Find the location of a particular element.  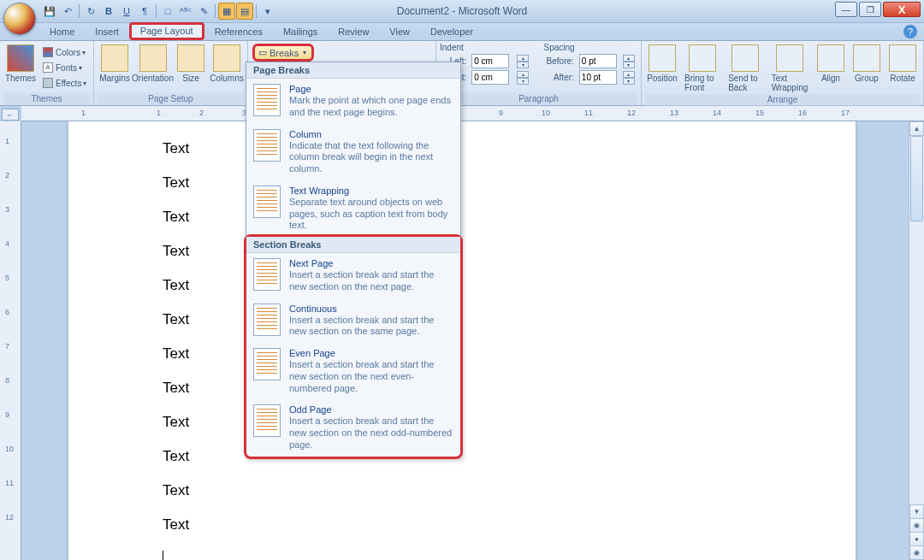

page-breaks-header: Page Breaks is located at coordinates (353, 70).